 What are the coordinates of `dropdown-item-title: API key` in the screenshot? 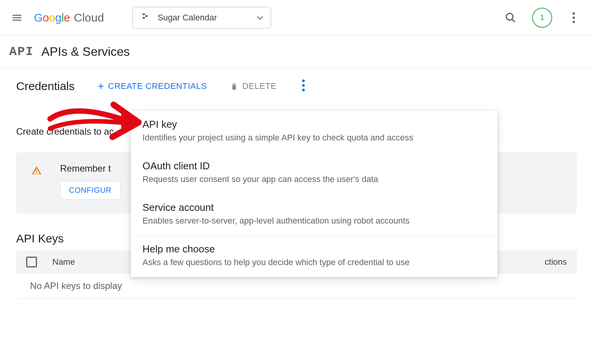 It's located at (314, 125).